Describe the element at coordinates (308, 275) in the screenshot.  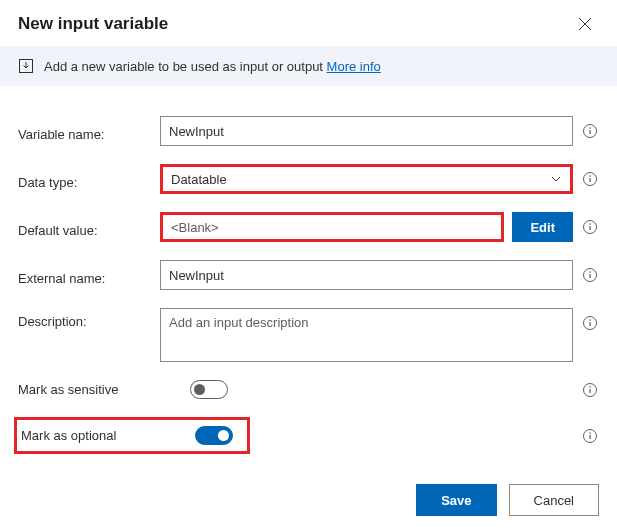
I see `row-external-name: External name:` at that location.